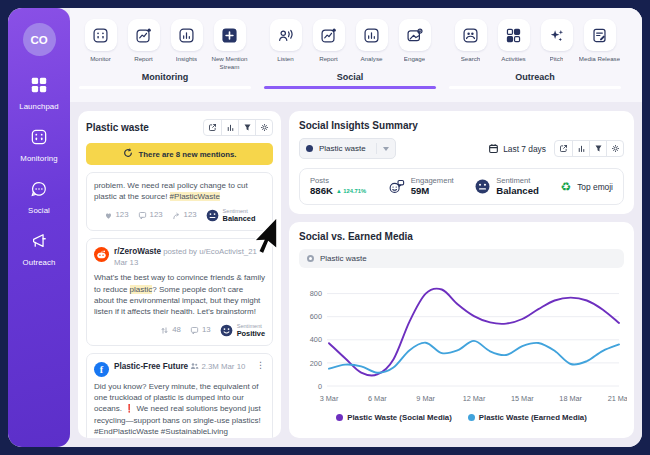 The width and height of the screenshot is (650, 455). Describe the element at coordinates (494, 148) in the screenshot. I see `calendar-icon` at that location.